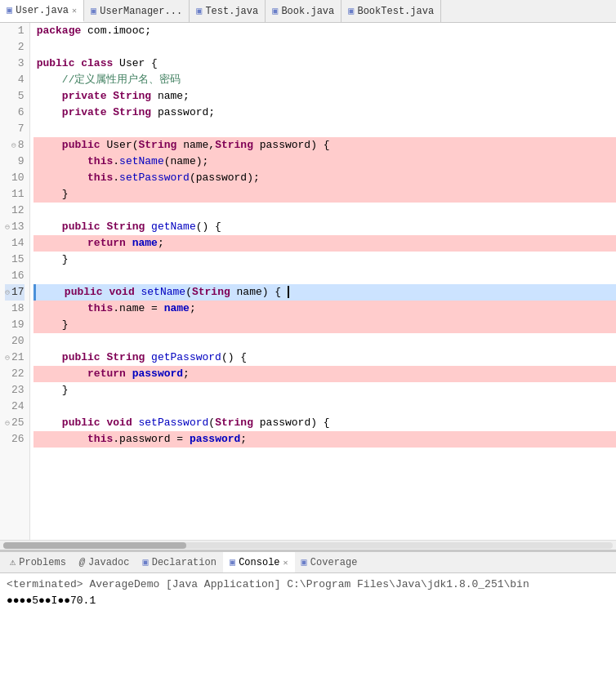 Image resolution: width=616 pixels, height=677 pixels. Describe the element at coordinates (95, 546) in the screenshot. I see `hscroll-thumb` at that location.